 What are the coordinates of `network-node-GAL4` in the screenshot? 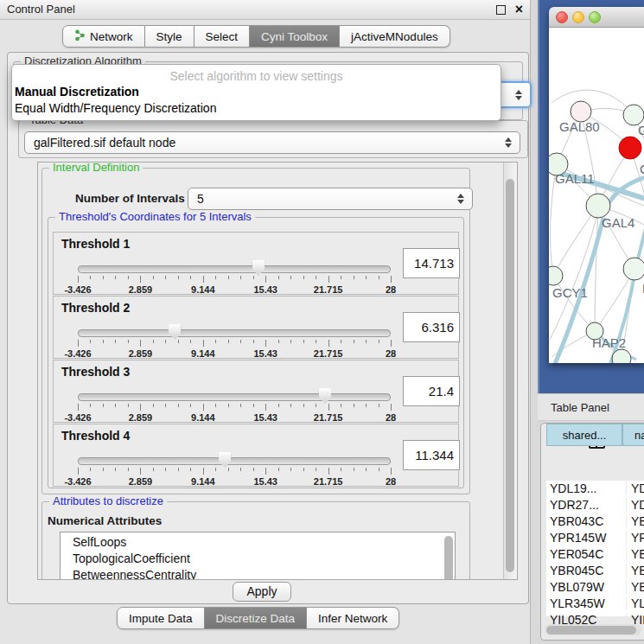 It's located at (598, 206).